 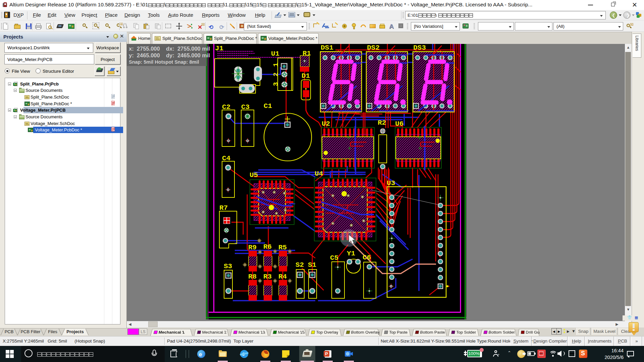 What do you see at coordinates (306, 76) in the screenshot?
I see `svg-text: D1` at bounding box center [306, 76].